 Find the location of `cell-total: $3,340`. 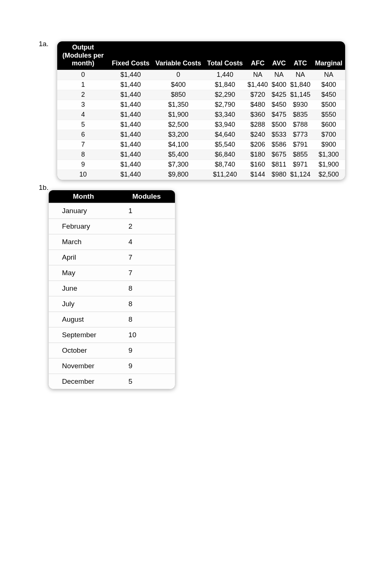

cell-total: $3,340 is located at coordinates (225, 114).